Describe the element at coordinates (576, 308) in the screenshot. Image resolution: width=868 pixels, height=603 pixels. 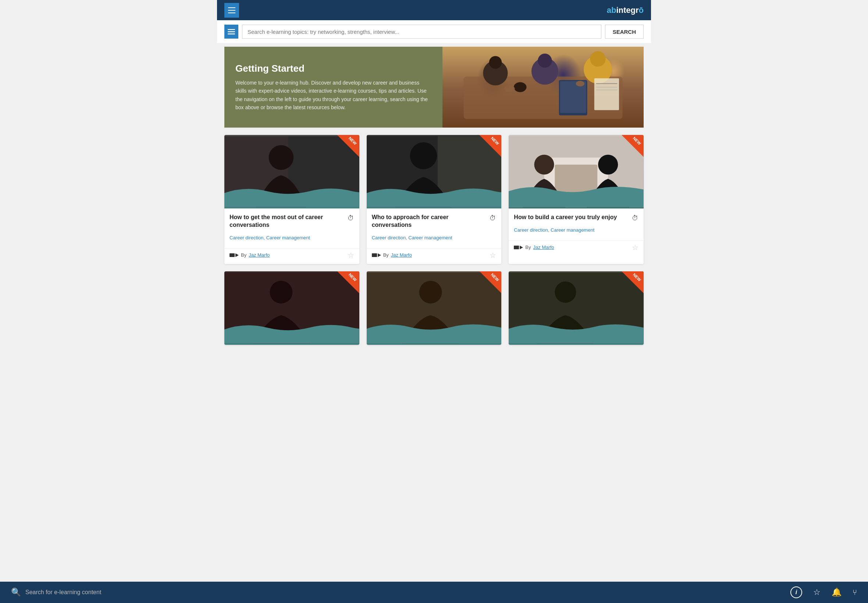
I see `card-6-image` at that location.